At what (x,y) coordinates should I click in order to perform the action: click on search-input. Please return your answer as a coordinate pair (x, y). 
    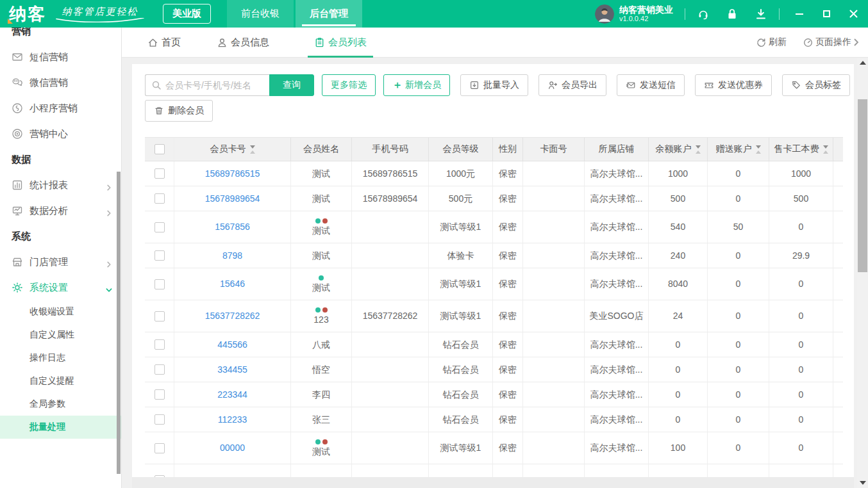
    Looking at the image, I should click on (215, 85).